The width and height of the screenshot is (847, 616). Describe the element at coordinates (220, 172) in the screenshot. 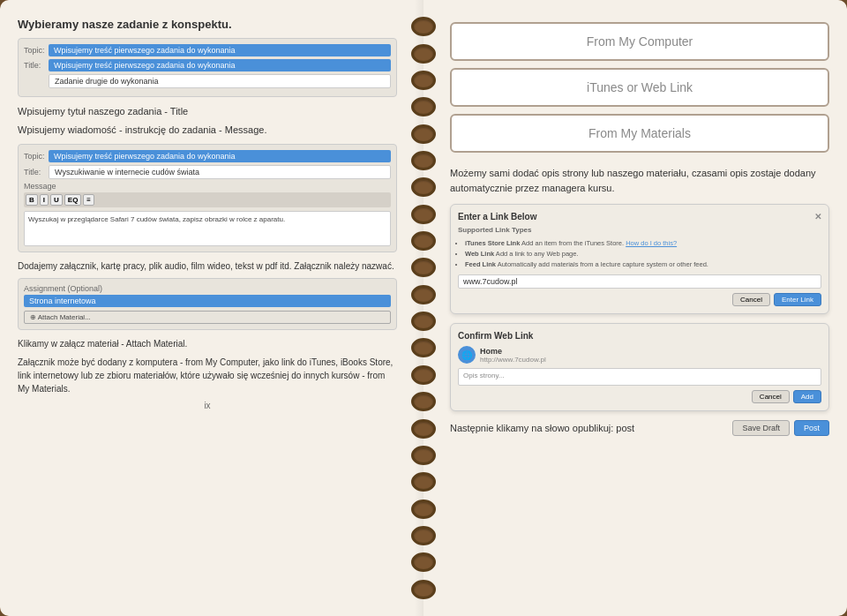

I see `title-field-2: Wyszukiwanie w internecie cudów świata` at that location.